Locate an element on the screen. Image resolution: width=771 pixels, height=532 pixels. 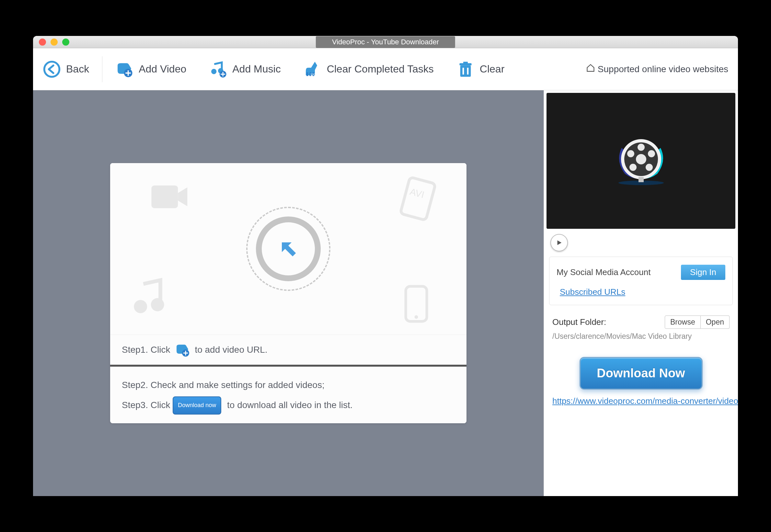
drop-area: AVI is located at coordinates (288, 249).